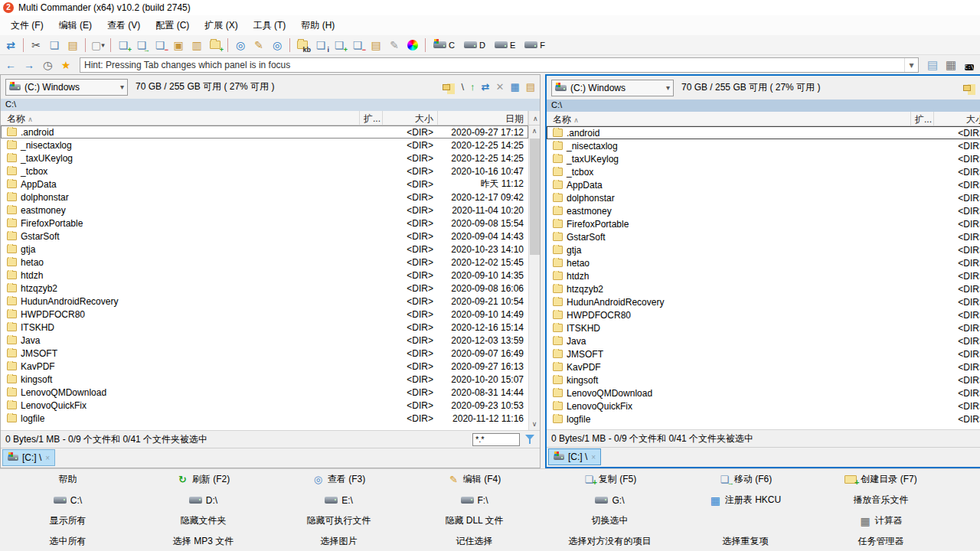 The width and height of the screenshot is (980, 551). Describe the element at coordinates (54, 45) in the screenshot. I see `copy-icon: ❏` at that location.